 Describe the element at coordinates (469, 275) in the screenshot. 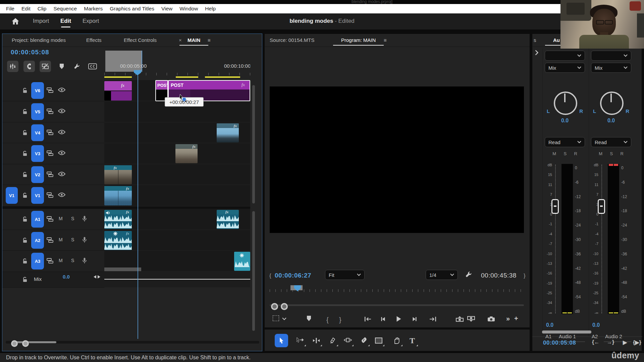

I see `monitor-settings-icon` at that location.